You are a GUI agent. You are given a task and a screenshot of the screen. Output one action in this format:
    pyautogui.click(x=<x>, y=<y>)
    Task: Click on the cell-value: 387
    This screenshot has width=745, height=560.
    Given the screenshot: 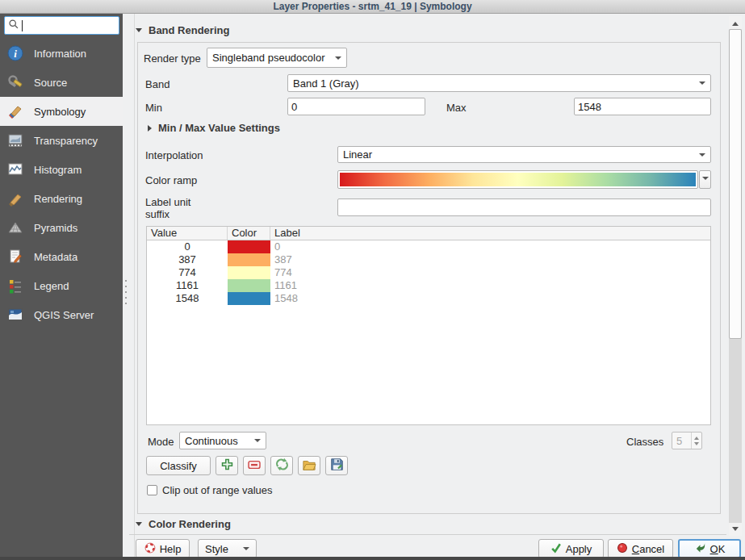 What is the action you would take?
    pyautogui.click(x=187, y=260)
    